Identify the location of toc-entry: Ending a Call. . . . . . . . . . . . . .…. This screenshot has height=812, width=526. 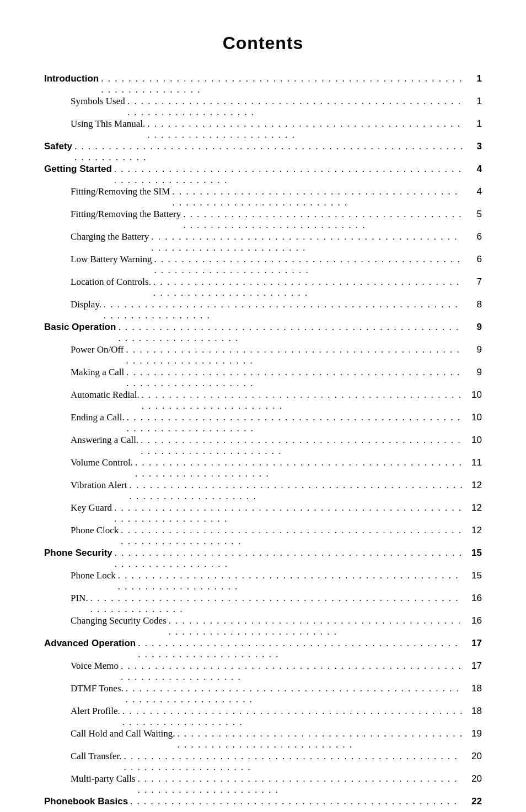
(263, 423).